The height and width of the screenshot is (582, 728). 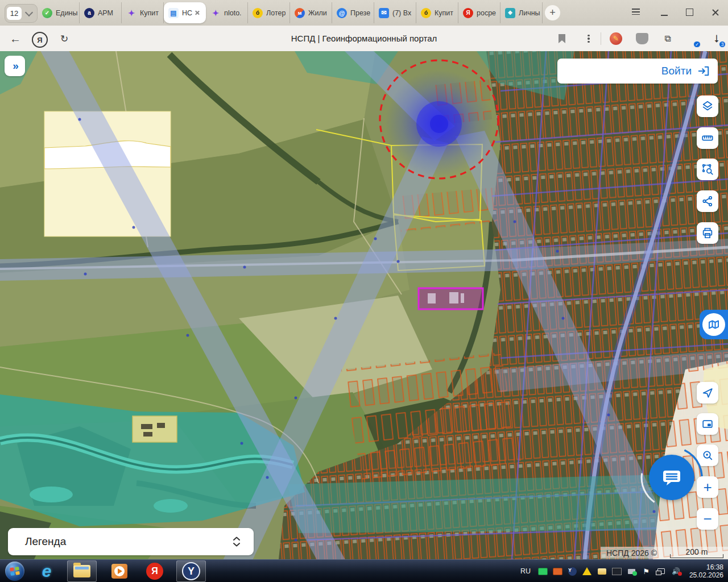 I want to click on downloads-icon: ⭣ 3, so click(x=717, y=39).